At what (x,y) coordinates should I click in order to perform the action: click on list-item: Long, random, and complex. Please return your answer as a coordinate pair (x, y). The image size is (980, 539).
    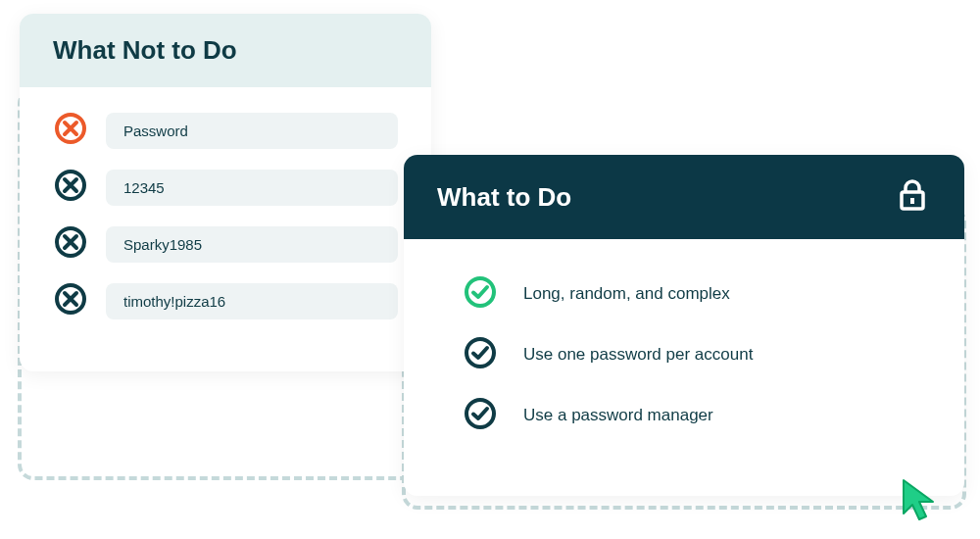
    Looking at the image, I should click on (694, 294).